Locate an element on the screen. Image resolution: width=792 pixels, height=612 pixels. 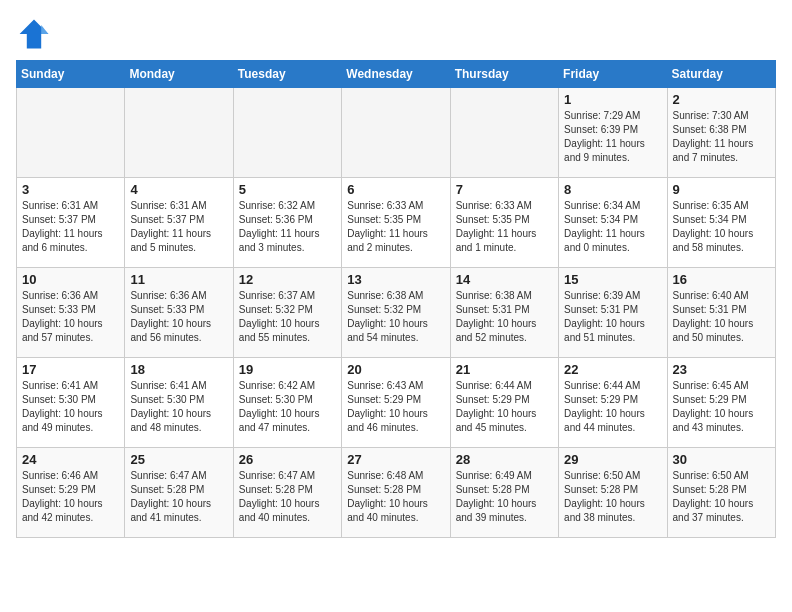
calendar-cell: 13Sunrise: 6:38 AM Sunset: 5:32 PM Dayli… is located at coordinates (396, 313).